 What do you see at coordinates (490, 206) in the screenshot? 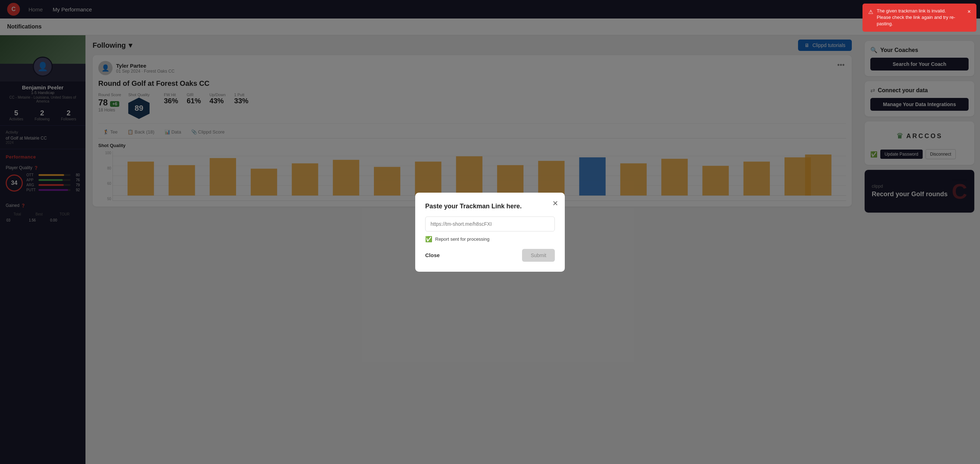
I see `modal-title: Paste your Trackman Link here.` at bounding box center [490, 206].